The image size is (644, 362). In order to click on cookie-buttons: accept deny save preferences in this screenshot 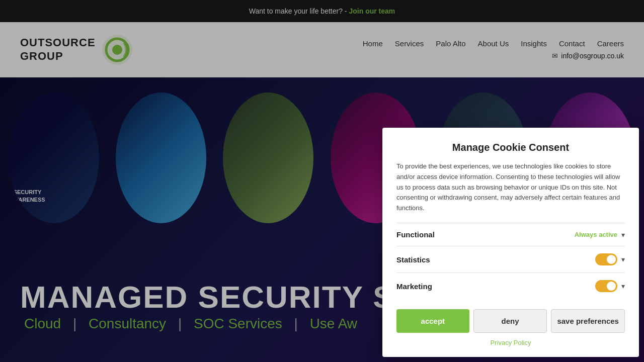, I will do `click(511, 321)`.